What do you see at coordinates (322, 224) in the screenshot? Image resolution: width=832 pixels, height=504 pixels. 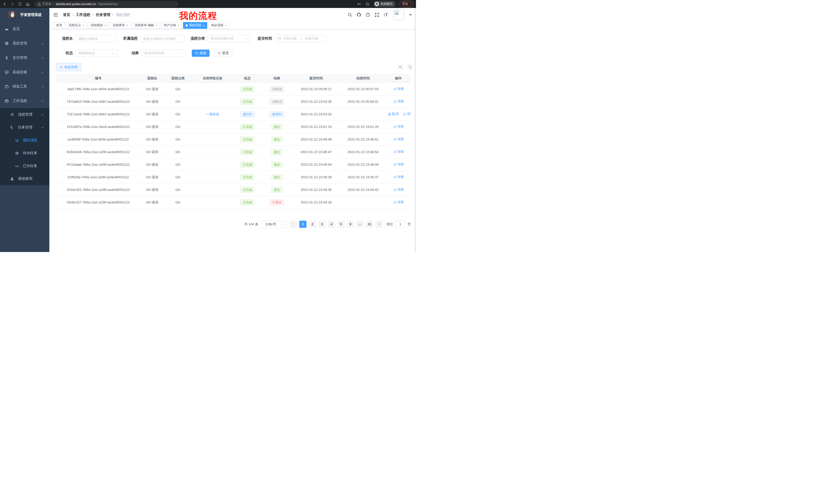 I see `page-button-3: 3` at bounding box center [322, 224].